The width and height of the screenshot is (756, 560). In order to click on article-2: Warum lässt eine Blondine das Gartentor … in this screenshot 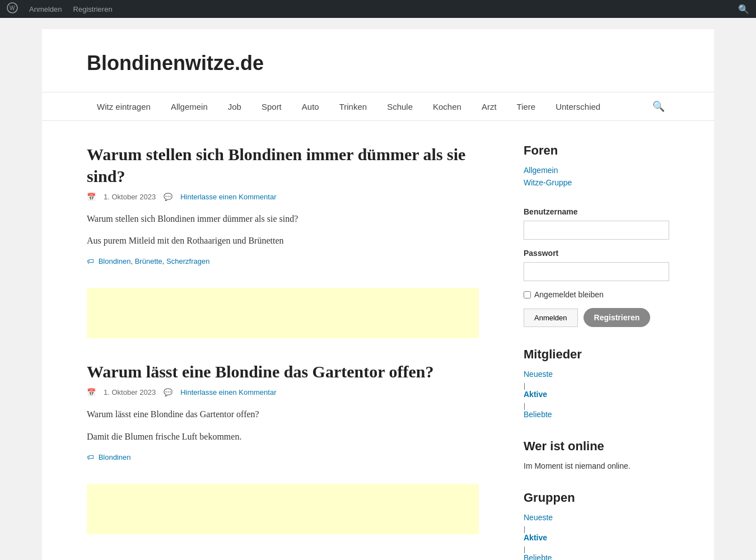, I will do `click(288, 411)`.